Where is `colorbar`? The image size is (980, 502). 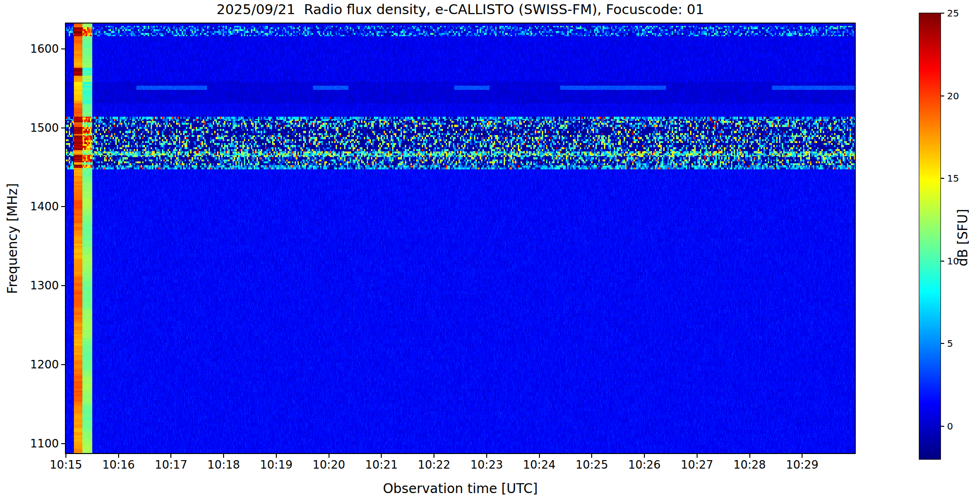 colorbar is located at coordinates (930, 236).